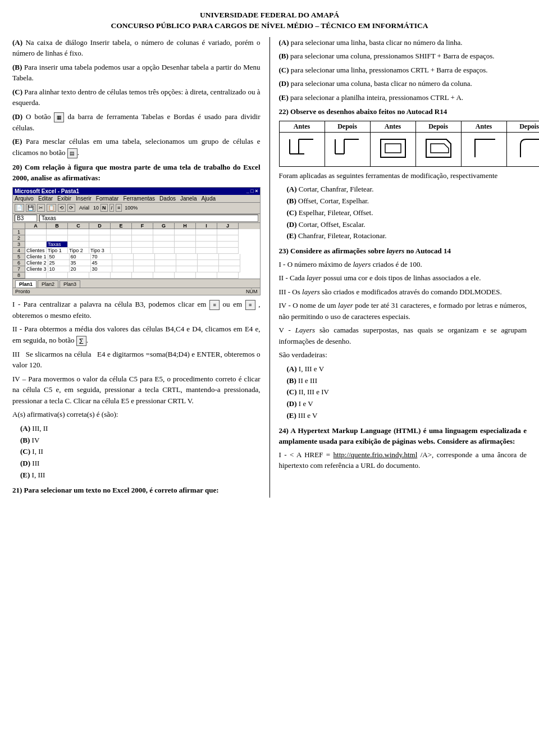 This screenshot has width=539, height=756. I want to click on sheet-tab-2: Plan2, so click(48, 284).